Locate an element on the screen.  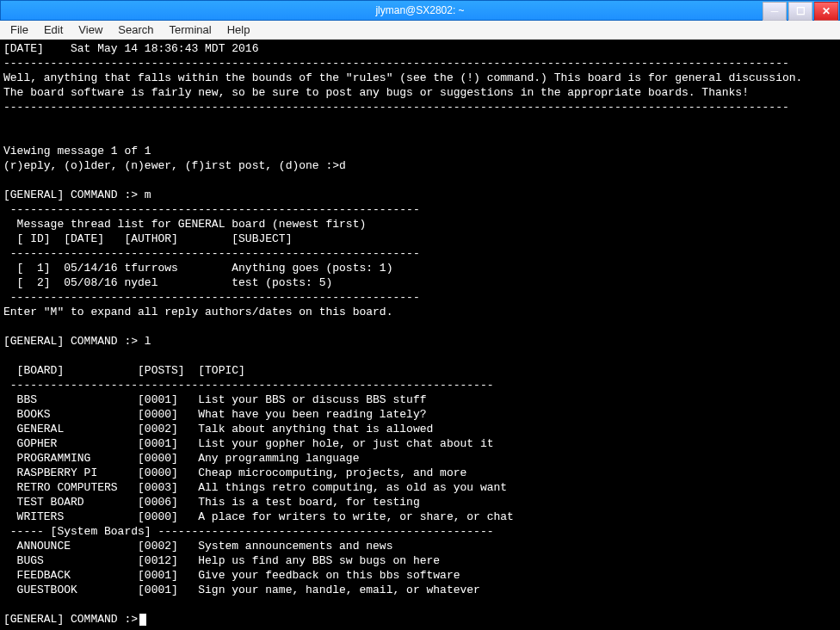
expand-hint: Enter "M" to expand all reply authors/da… is located at coordinates (198, 312).